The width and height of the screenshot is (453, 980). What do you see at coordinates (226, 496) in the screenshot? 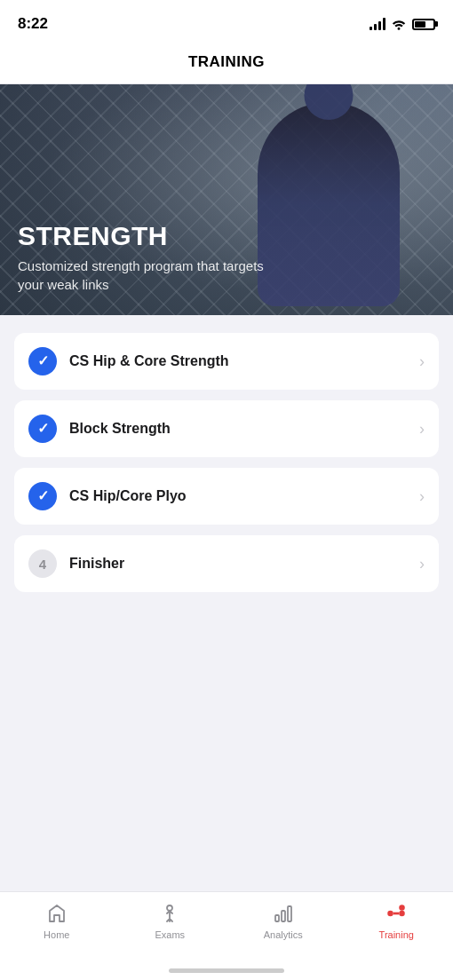
I see `exercise-item-3: ✓ CS Hip/Core Plyo ›` at bounding box center [226, 496].